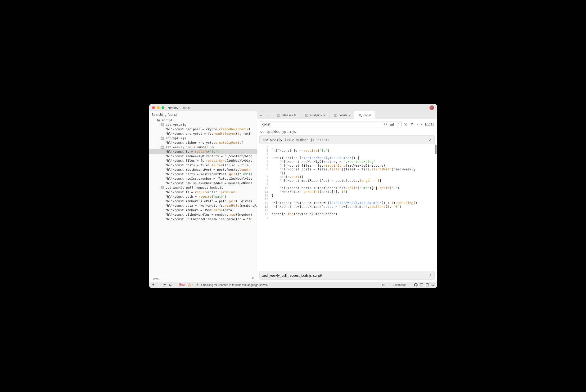 This screenshot has height=392, width=586. I want to click on ts-icon: TS, so click(336, 115).